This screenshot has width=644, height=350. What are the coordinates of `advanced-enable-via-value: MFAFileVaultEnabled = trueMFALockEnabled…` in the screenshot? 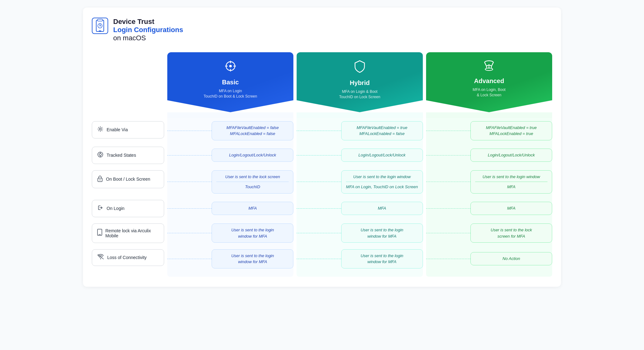 It's located at (511, 131).